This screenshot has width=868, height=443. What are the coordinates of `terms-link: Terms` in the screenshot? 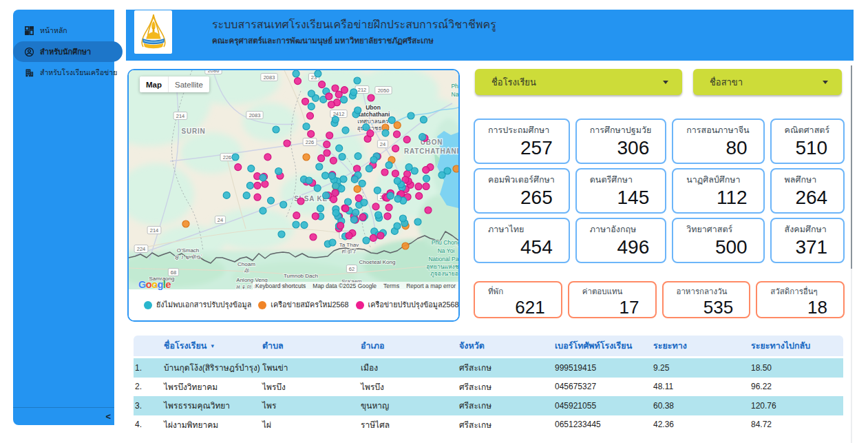 It's located at (391, 286).